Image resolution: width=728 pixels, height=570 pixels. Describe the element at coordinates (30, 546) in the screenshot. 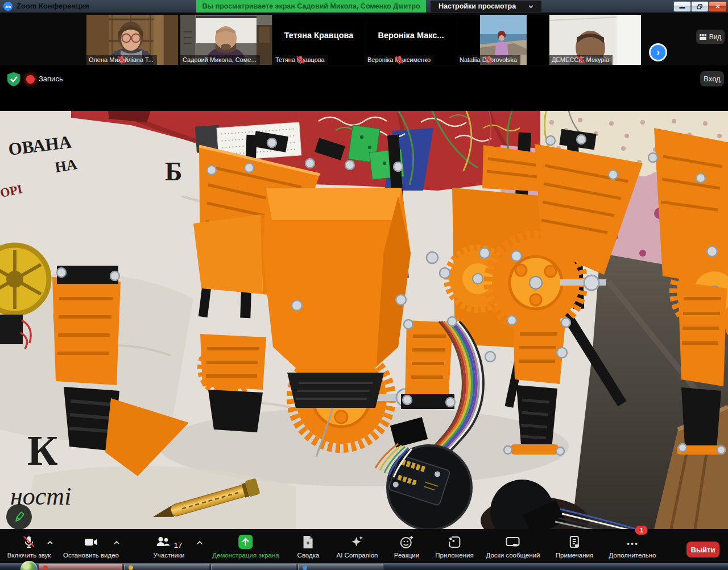

I see `unmute-button: Включить звук` at that location.